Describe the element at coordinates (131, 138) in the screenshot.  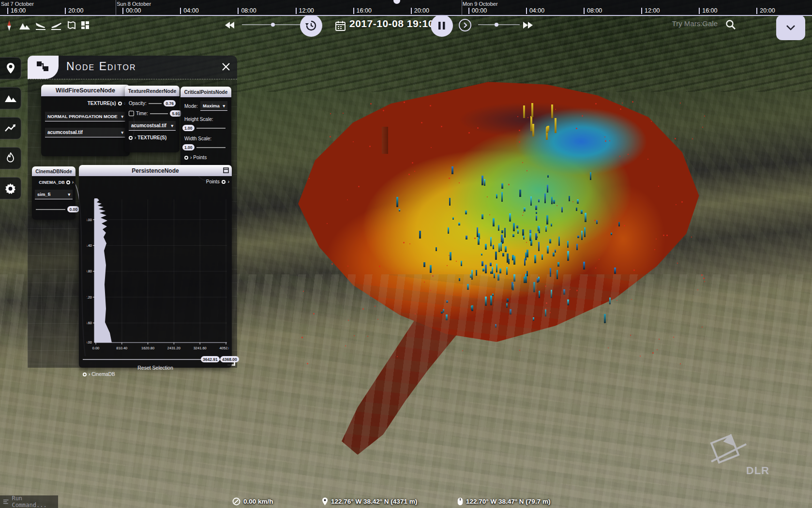
I see `texture-input-port` at that location.